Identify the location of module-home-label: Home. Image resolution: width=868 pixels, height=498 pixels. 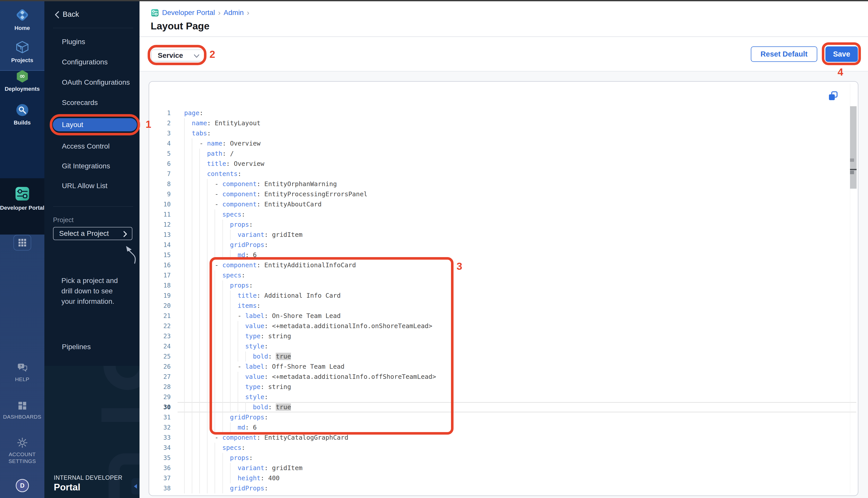
(22, 28).